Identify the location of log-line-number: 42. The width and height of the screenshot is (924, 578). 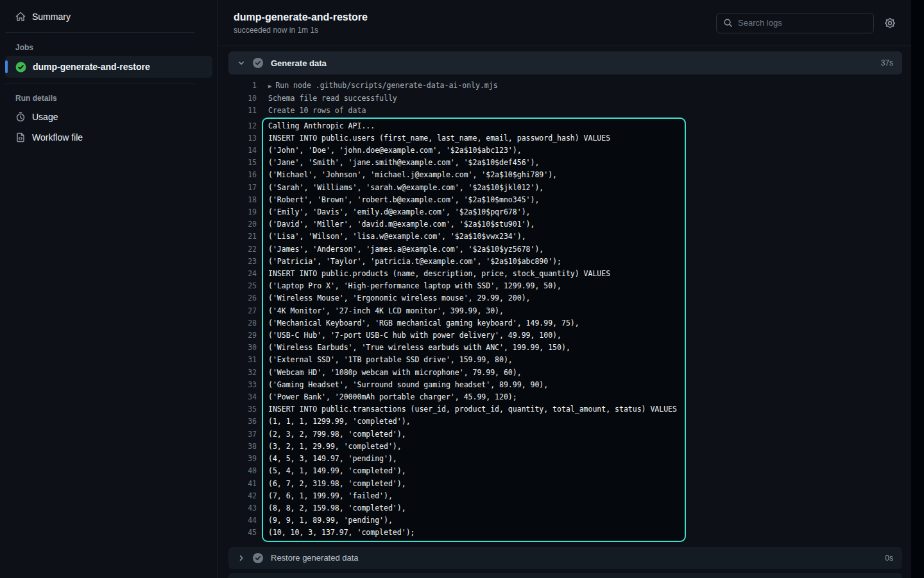
(243, 496).